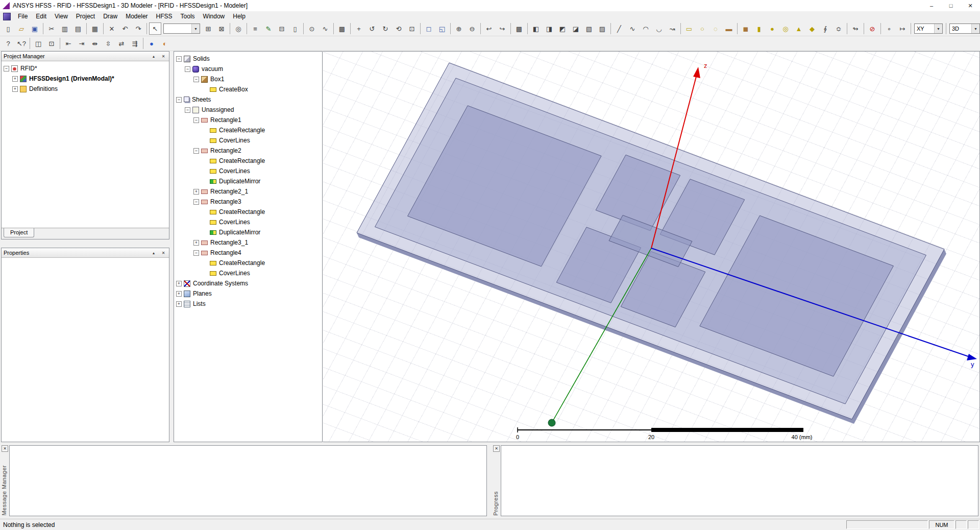 This screenshot has height=530, width=980. Describe the element at coordinates (137, 16) in the screenshot. I see `menu-modeler: Modeler` at that location.